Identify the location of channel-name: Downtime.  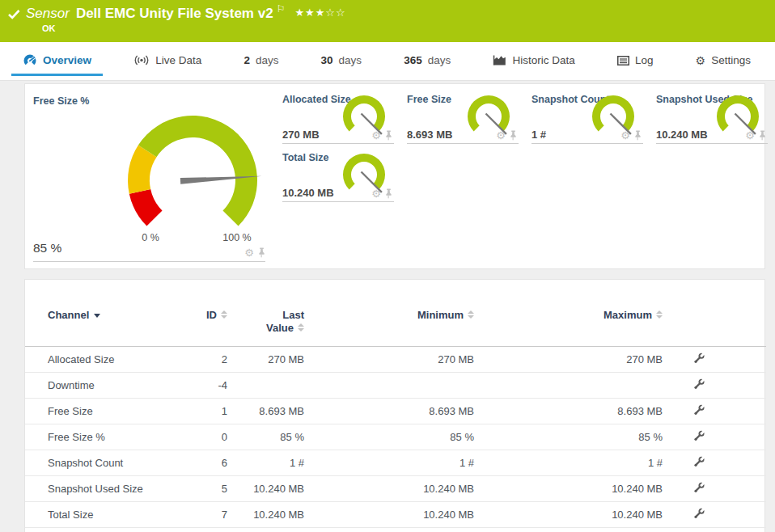
(106, 386).